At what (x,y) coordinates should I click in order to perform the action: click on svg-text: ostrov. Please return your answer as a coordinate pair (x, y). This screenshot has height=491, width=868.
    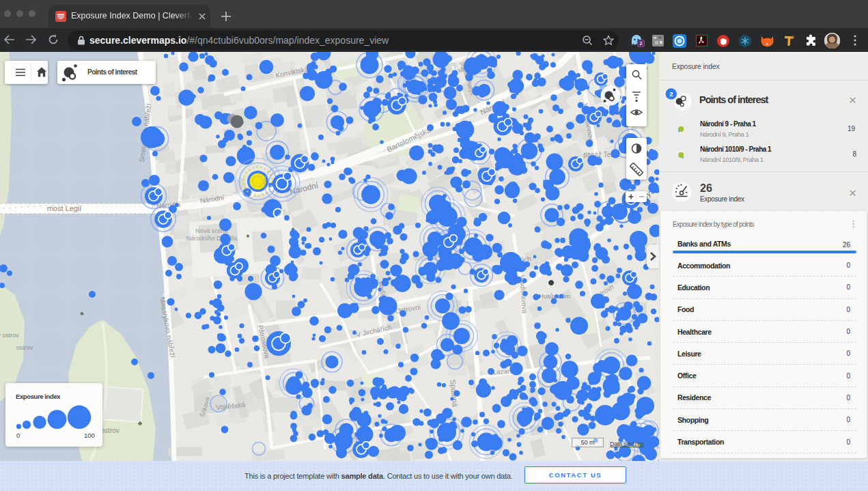
    Looking at the image, I should click on (25, 348).